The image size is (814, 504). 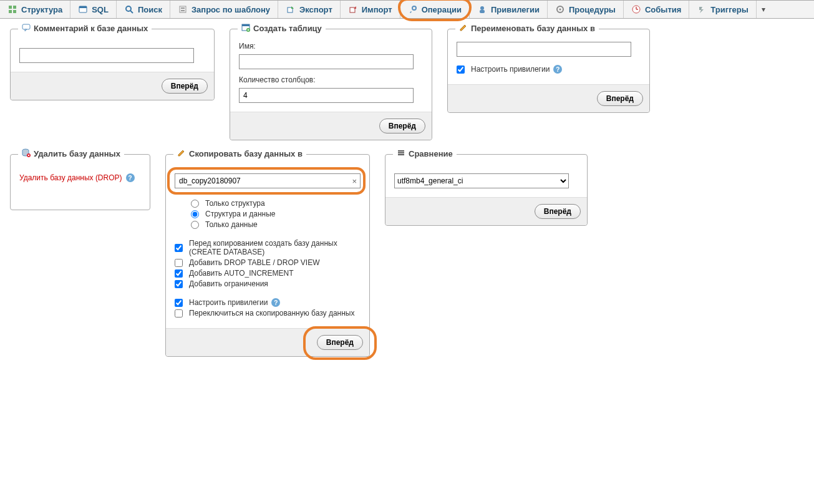 I want to click on tab-privileges: Привилегии, so click(x=509, y=9).